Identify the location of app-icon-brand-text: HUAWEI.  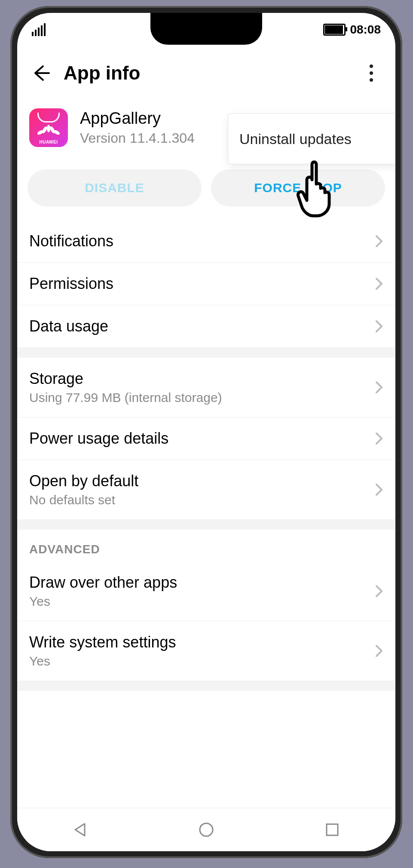
(49, 142).